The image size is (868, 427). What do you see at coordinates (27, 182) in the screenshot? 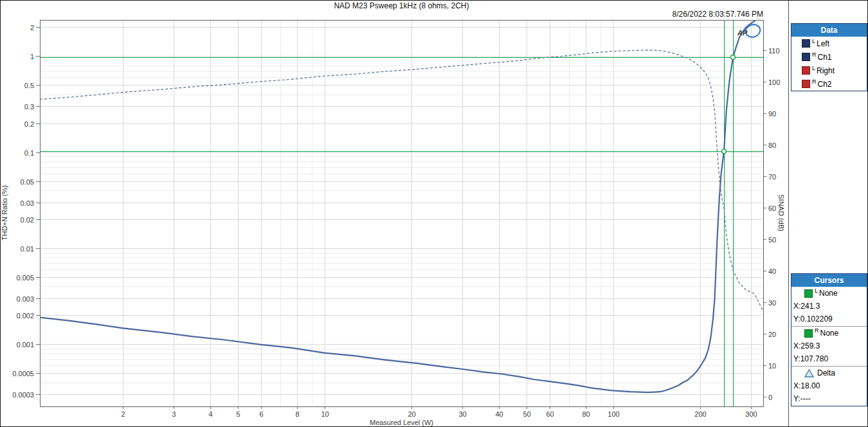
I see `y-left-tick-label: 0.05` at bounding box center [27, 182].